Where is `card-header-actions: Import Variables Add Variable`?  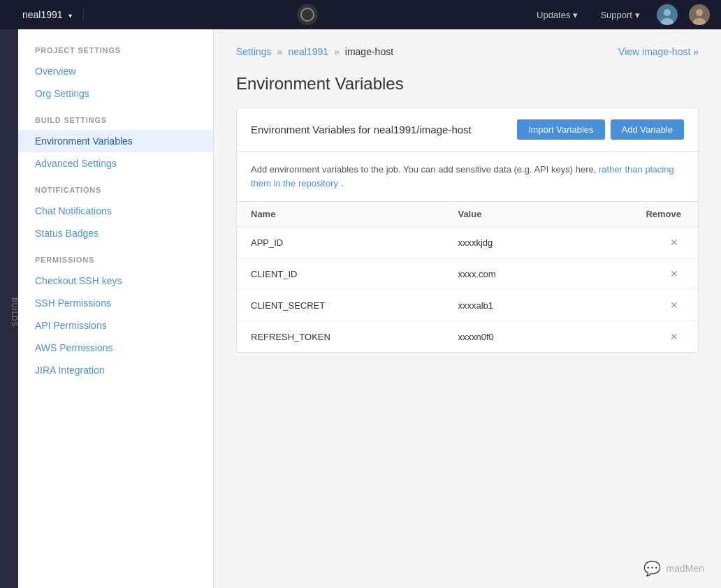 card-header-actions: Import Variables Add Variable is located at coordinates (601, 130).